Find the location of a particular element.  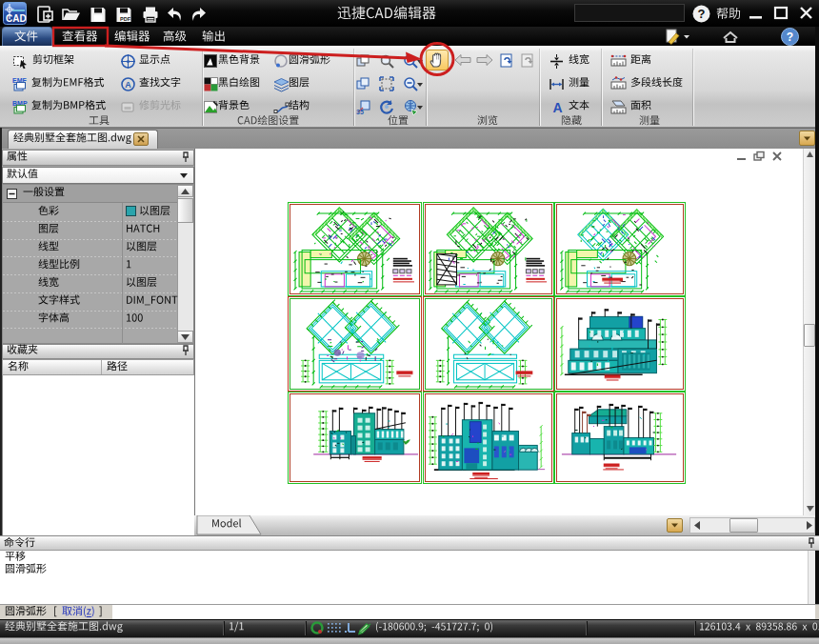

svg-text: PDF is located at coordinates (126, 19).